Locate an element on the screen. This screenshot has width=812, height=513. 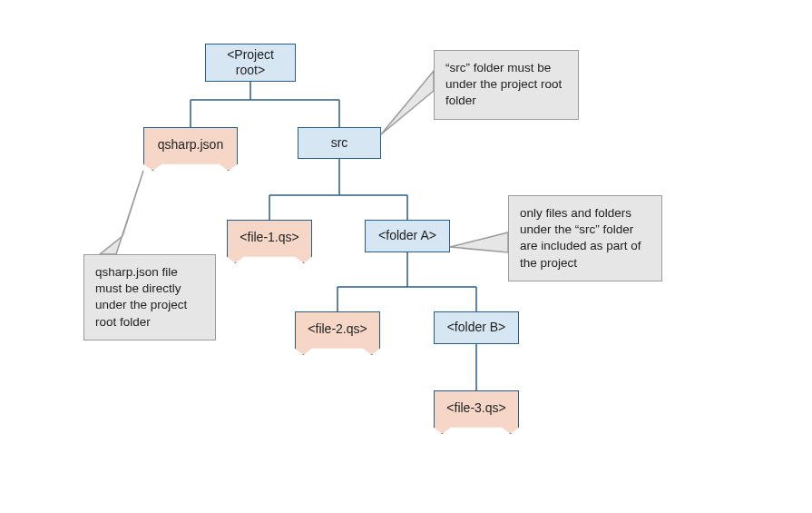
node-label: <file-1.qs> is located at coordinates (269, 238).